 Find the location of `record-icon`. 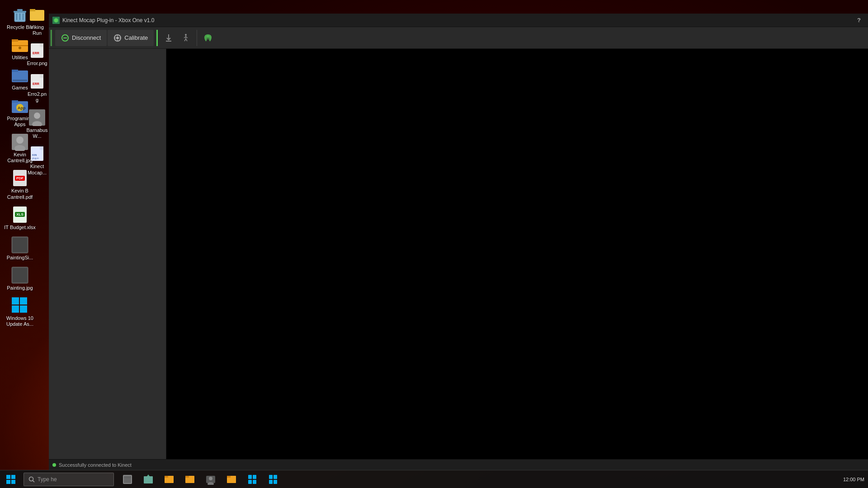

record-icon is located at coordinates (169, 38).